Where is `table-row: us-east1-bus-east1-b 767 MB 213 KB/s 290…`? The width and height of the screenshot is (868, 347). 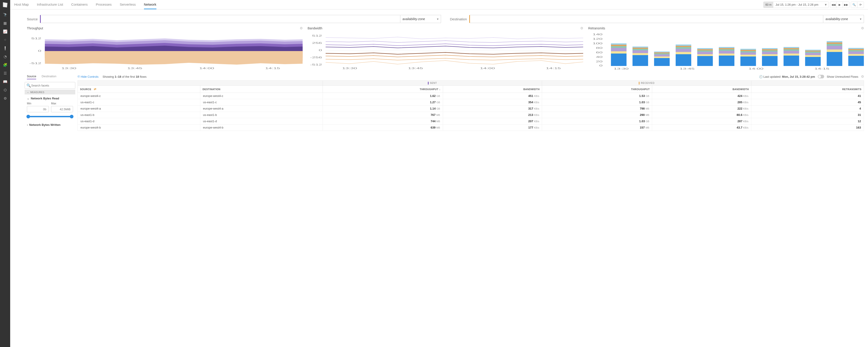 table-row: us-east1-bus-east1-b 767 MB 213 KB/s 290… is located at coordinates (471, 115).